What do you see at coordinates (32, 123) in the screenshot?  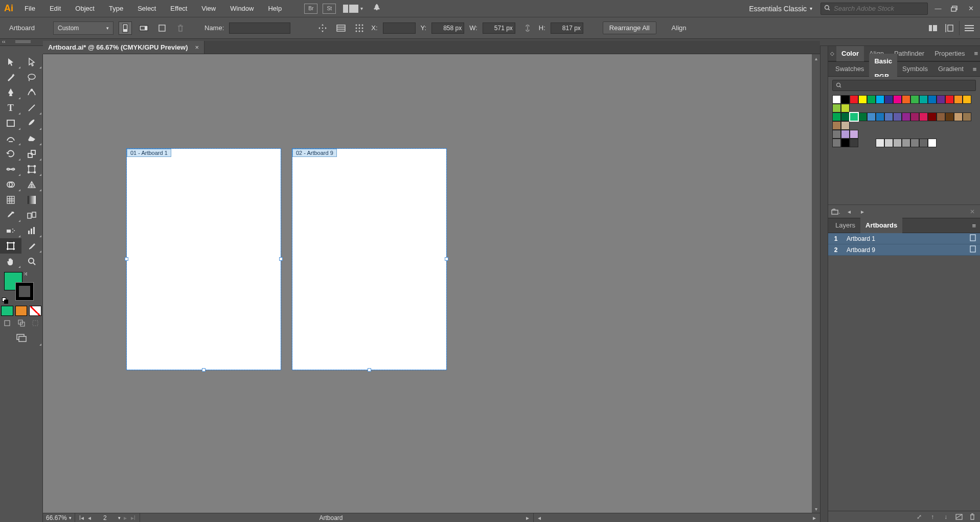 I see `paintbrush-tool` at bounding box center [32, 123].